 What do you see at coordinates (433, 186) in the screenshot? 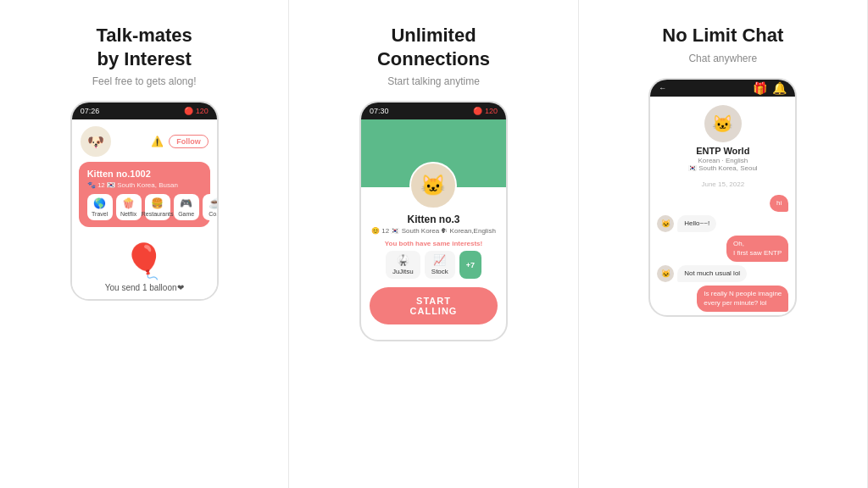
I see `phone2-avatar: 🐱` at bounding box center [433, 186].